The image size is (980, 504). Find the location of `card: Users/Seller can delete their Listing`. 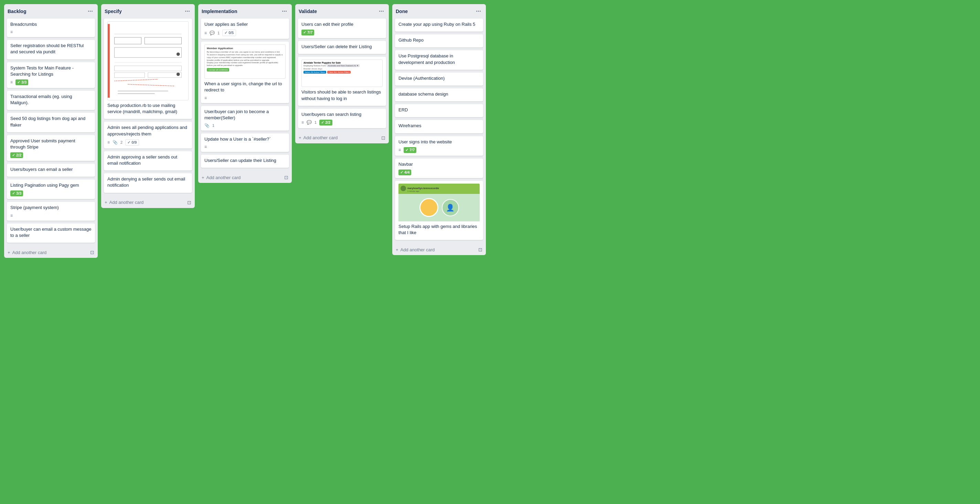

card: Users/Seller can delete their Listing is located at coordinates (342, 48).